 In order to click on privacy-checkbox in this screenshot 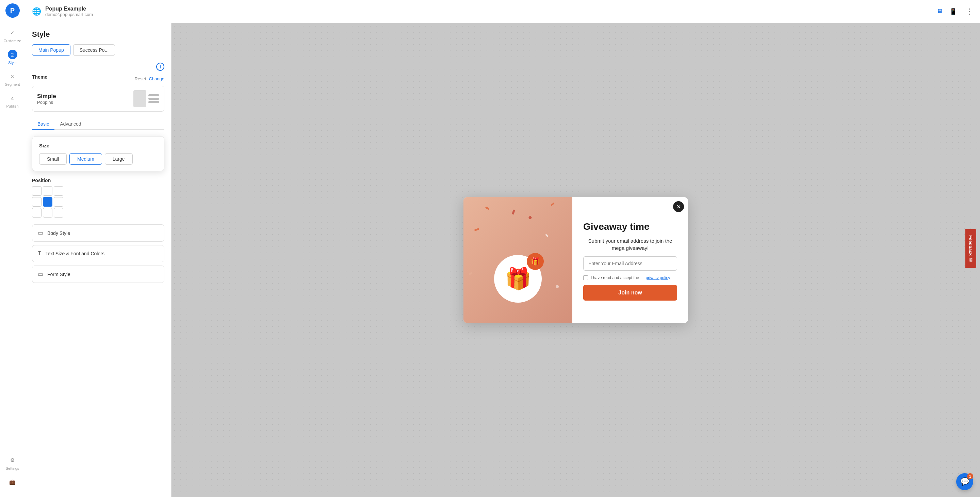, I will do `click(586, 278)`.